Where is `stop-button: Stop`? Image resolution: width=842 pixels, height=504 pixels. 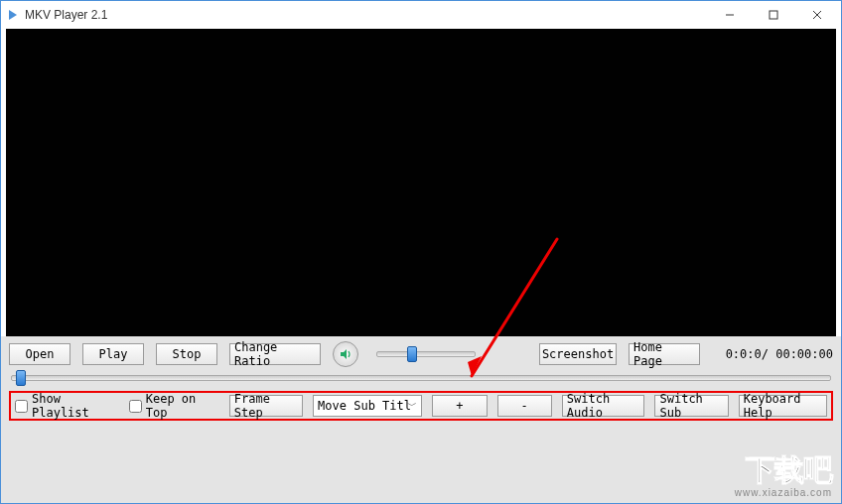
stop-button: Stop is located at coordinates (187, 354).